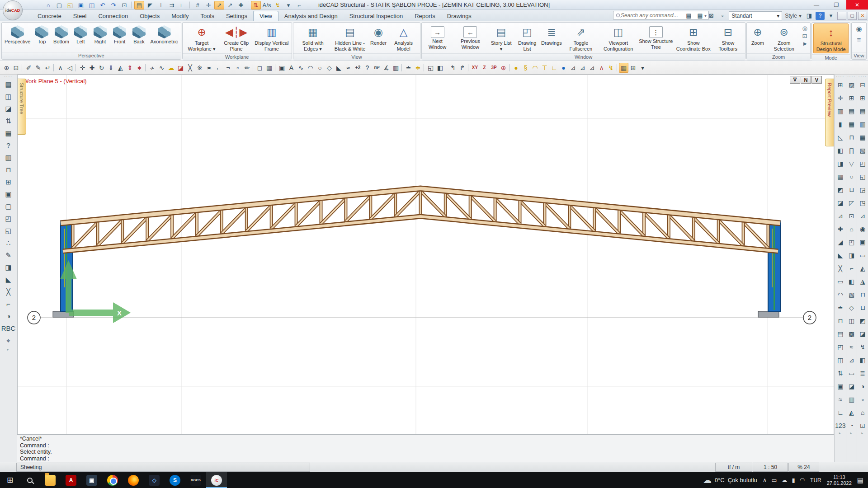 This screenshot has width=868, height=488. I want to click on coord-rotate-icon: ⊕, so click(504, 68).